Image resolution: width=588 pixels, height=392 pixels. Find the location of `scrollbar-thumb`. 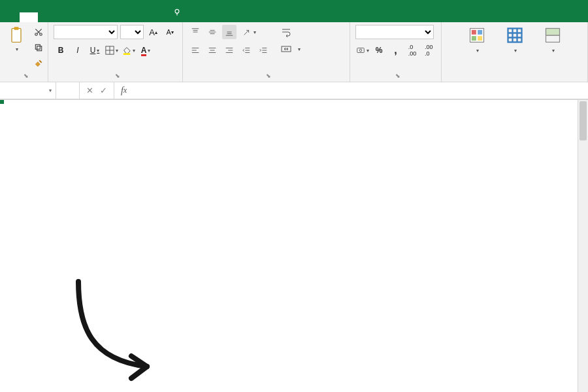

scrollbar-thumb is located at coordinates (583, 121).